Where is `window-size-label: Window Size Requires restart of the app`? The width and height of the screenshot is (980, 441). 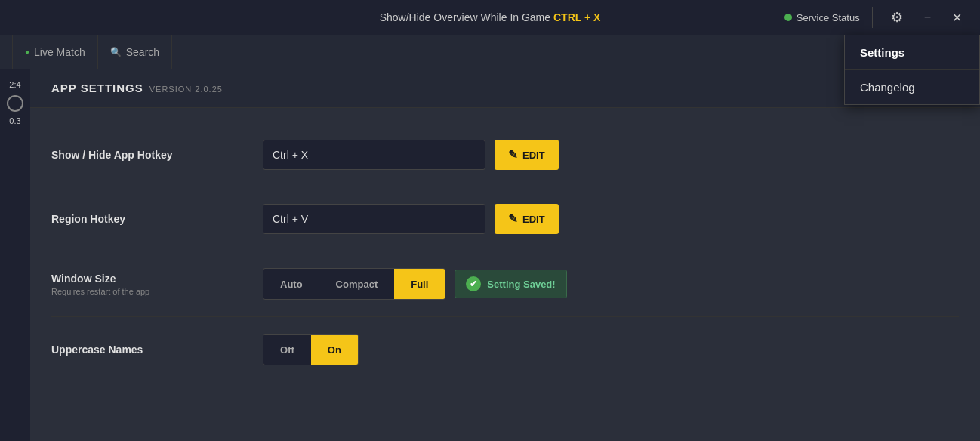 window-size-label: Window Size Requires restart of the app is located at coordinates (157, 284).